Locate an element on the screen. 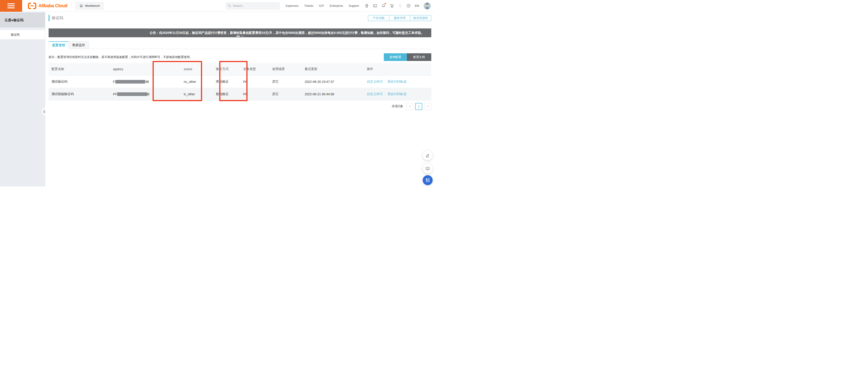  page-header-actions: 产品功能 服务停用 购买资源包 is located at coordinates (400, 18).